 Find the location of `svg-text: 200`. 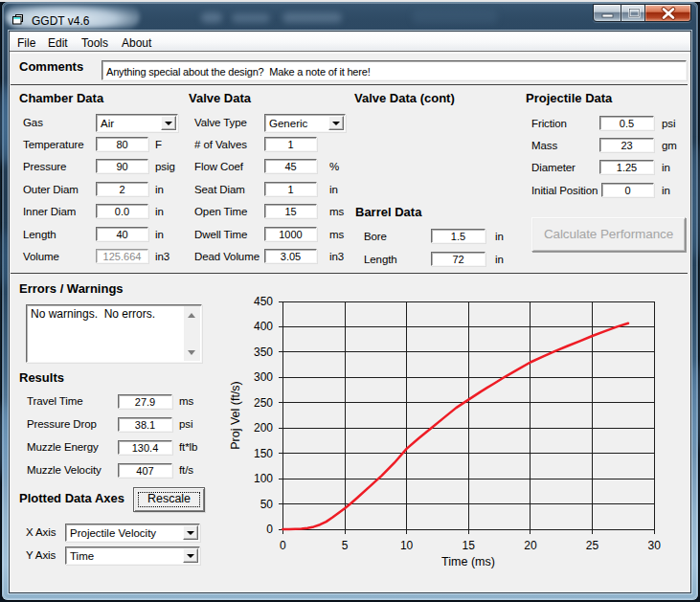

svg-text: 200 is located at coordinates (263, 428).